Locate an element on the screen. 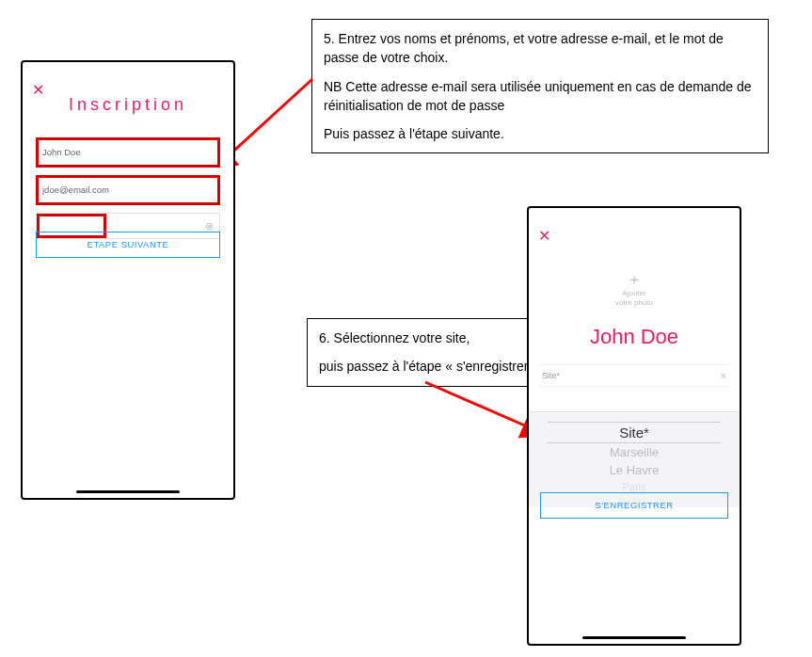 Image resolution: width=812 pixels, height=657 pixels. name-field: John Doe is located at coordinates (128, 152).